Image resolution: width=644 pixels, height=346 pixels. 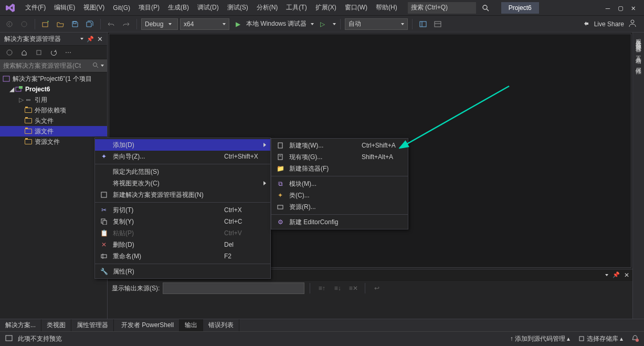 What do you see at coordinates (183, 183) in the screenshot?
I see `menu-change-view: 将视图更改为(C)` at bounding box center [183, 183].